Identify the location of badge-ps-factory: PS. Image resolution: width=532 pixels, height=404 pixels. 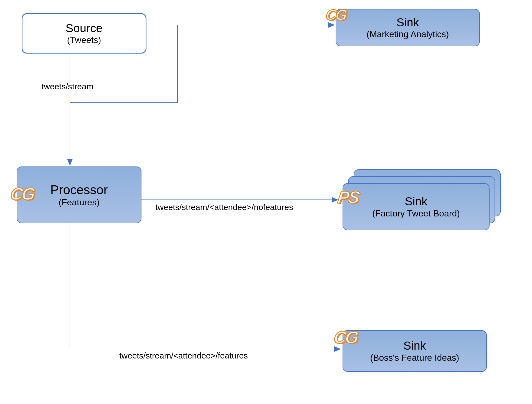
(348, 197).